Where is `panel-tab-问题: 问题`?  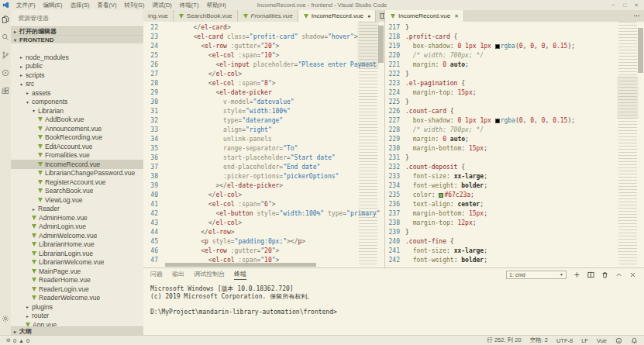 panel-tab-问题: 问题 is located at coordinates (157, 274).